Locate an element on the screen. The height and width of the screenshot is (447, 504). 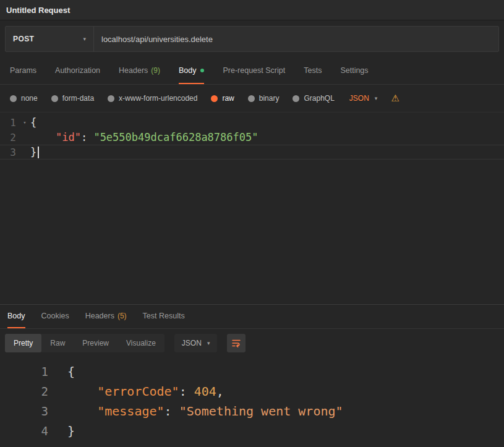
wrap-text-icon is located at coordinates (236, 343).